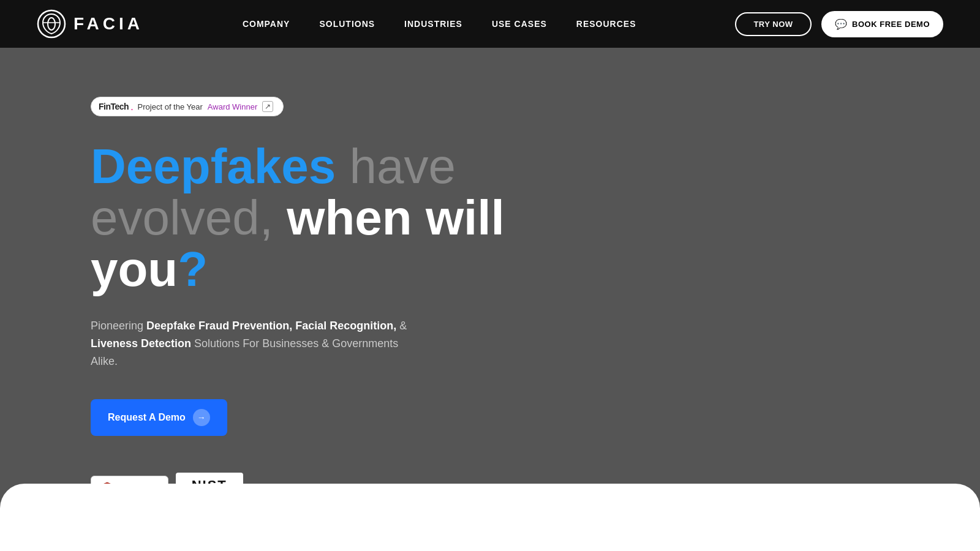 The image size is (980, 551). I want to click on heading-evolved: evolved,, so click(182, 218).